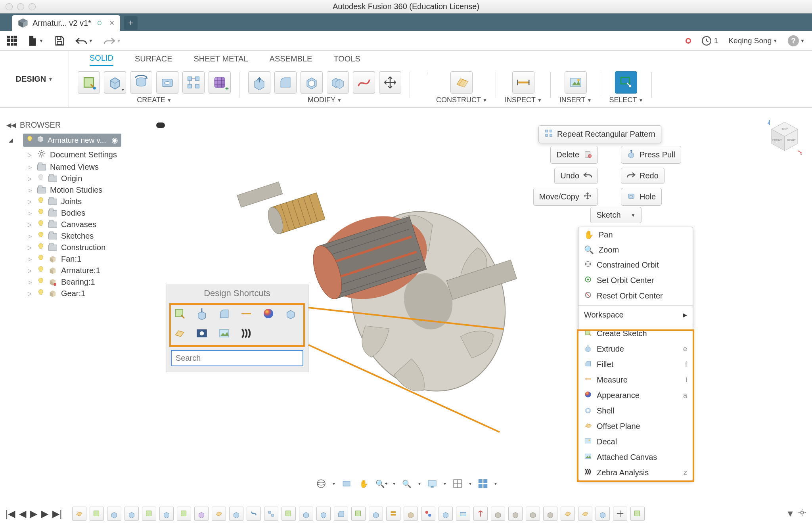 The width and height of the screenshot is (812, 530). Describe the element at coordinates (483, 484) in the screenshot. I see `viewport-layouts-button` at that location.